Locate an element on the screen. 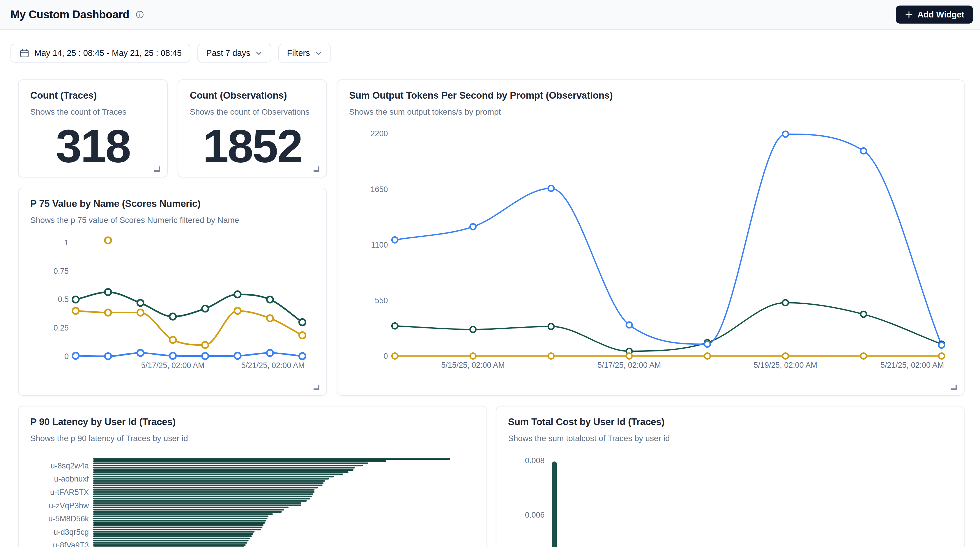 This screenshot has height=547, width=980. svg-text: 1100 is located at coordinates (380, 245).